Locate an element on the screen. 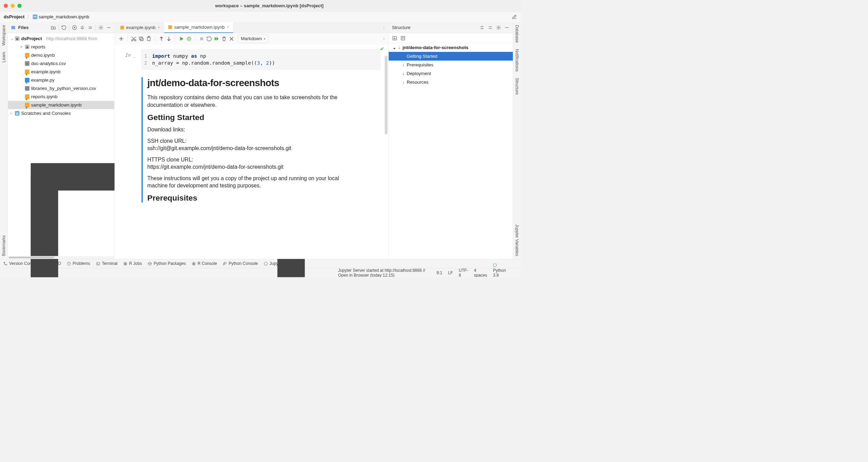 The image size is (868, 462). project-root-name: dsProject is located at coordinates (31, 39).